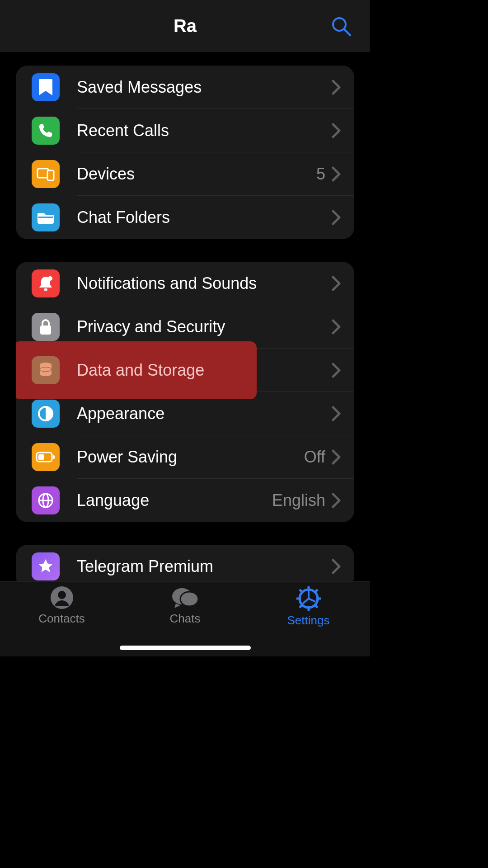 This screenshot has height=868, width=488. What do you see at coordinates (185, 606) in the screenshot?
I see `tab-chats: Chats` at bounding box center [185, 606].